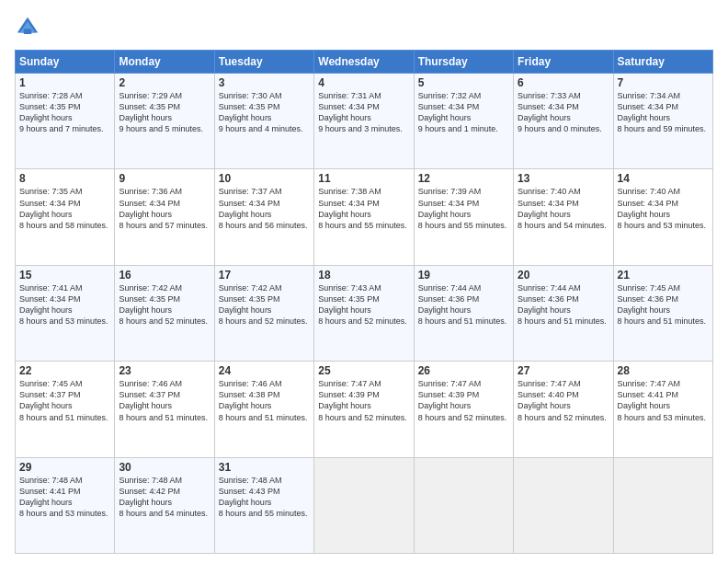  I want to click on calendar-cell: 1 Sunrise: 7:28 AM Sunset: 4:35 PM Dayli…, so click(65, 121).